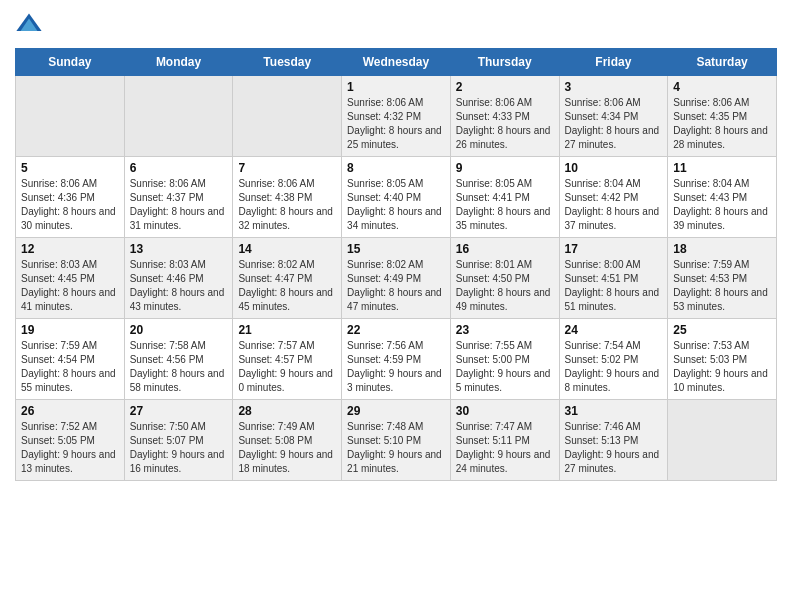  What do you see at coordinates (70, 62) in the screenshot?
I see `weekday-header-sunday: Sunday` at bounding box center [70, 62].